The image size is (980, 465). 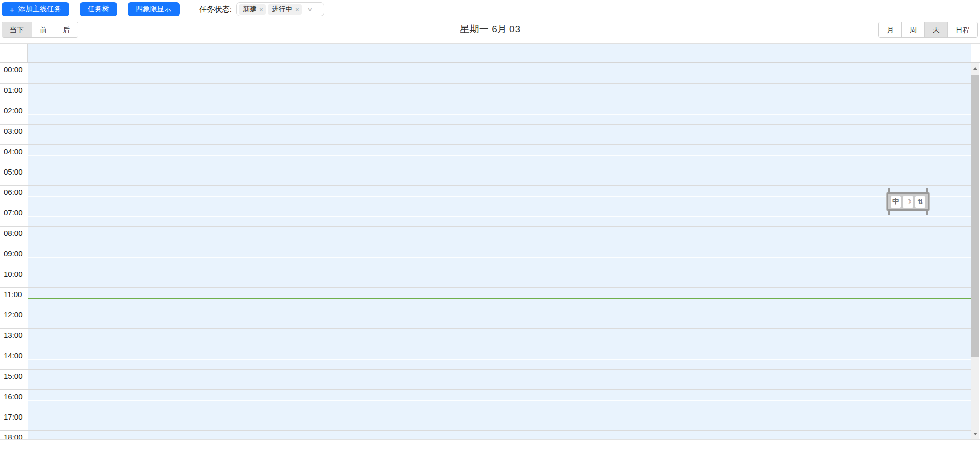 What do you see at coordinates (920, 202) in the screenshot?
I see `ime-punctuation-icon: ⇅` at bounding box center [920, 202].